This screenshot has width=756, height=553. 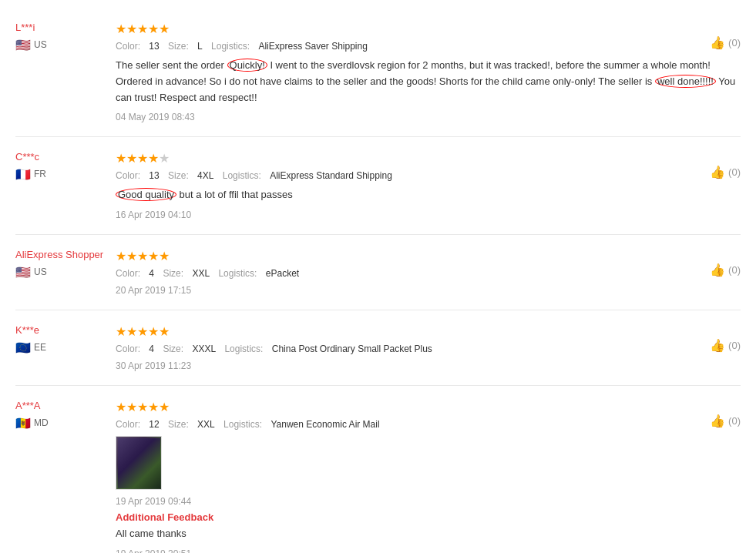 What do you see at coordinates (171, 65) in the screenshot?
I see `review-text-segment: The seller sent the order` at bounding box center [171, 65].